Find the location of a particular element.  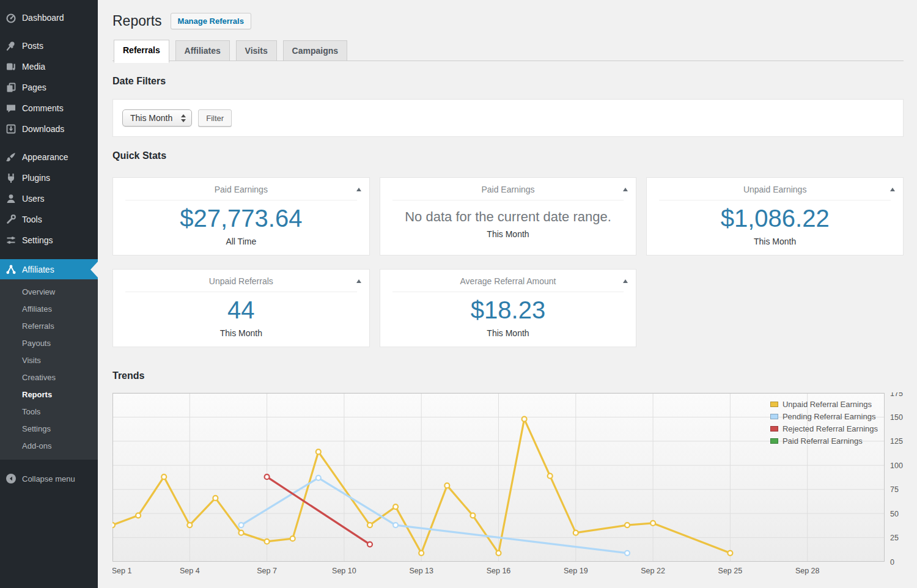

legend-item-rejected: Rejected Referral Earnings is located at coordinates (824, 429).